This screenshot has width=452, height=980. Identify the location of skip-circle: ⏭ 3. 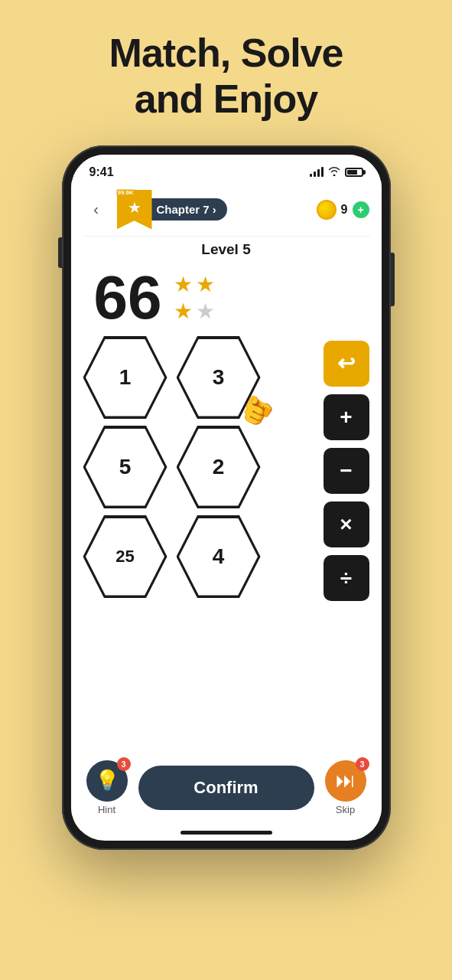
(346, 781).